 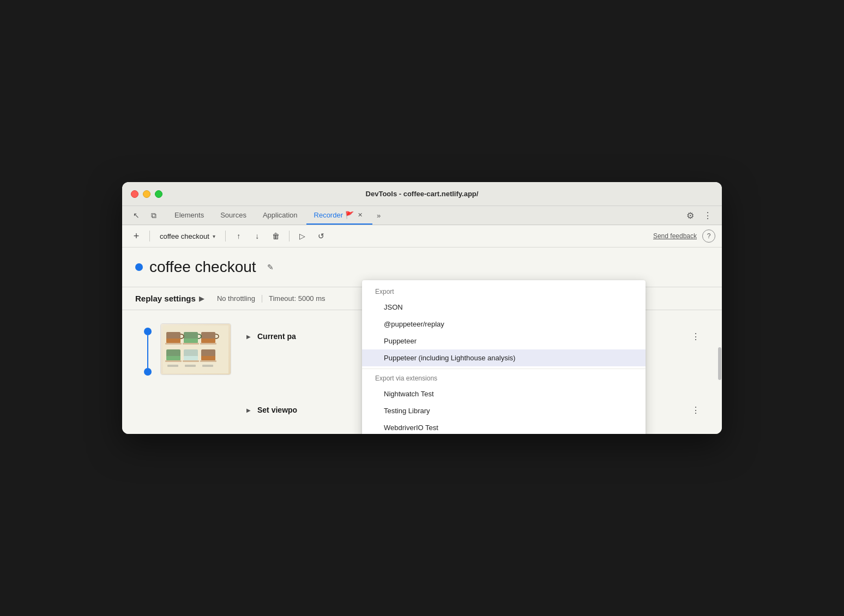 I want to click on tabs-settings: ⚙ ⋮, so click(x=699, y=215).